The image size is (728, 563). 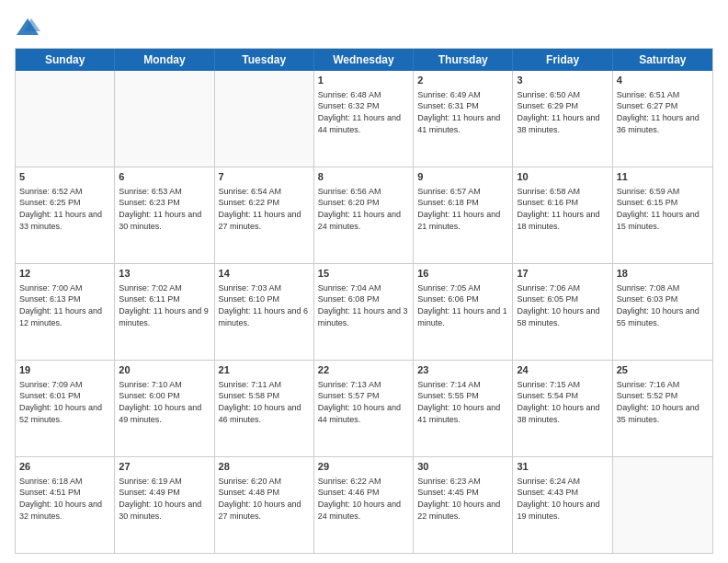 I want to click on logo-icon, so click(x=28, y=28).